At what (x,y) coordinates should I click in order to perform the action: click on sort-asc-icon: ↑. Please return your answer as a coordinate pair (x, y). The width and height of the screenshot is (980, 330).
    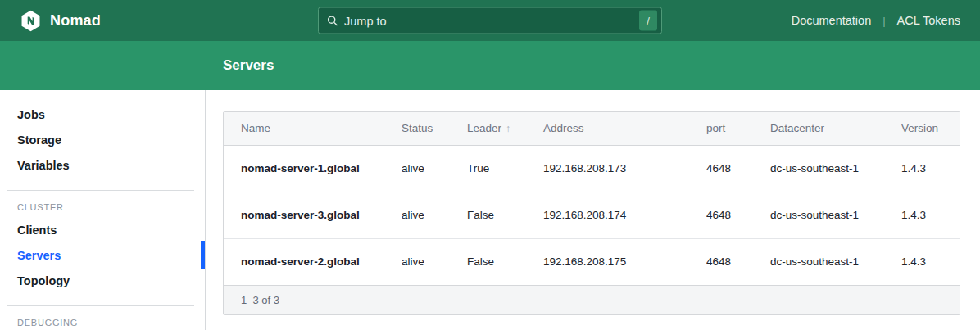
    Looking at the image, I should click on (508, 129).